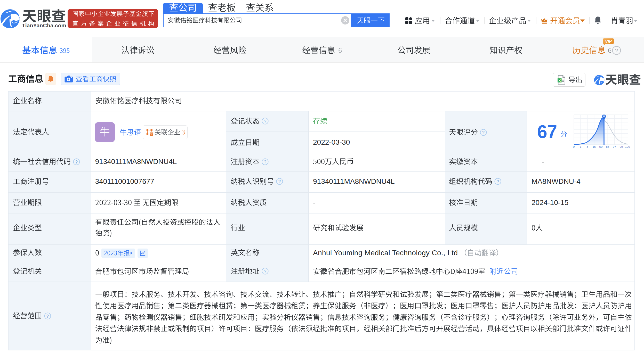 The height and width of the screenshot is (362, 644). What do you see at coordinates (601, 147) in the screenshot?
I see `svg-text: 50` at bounding box center [601, 147].